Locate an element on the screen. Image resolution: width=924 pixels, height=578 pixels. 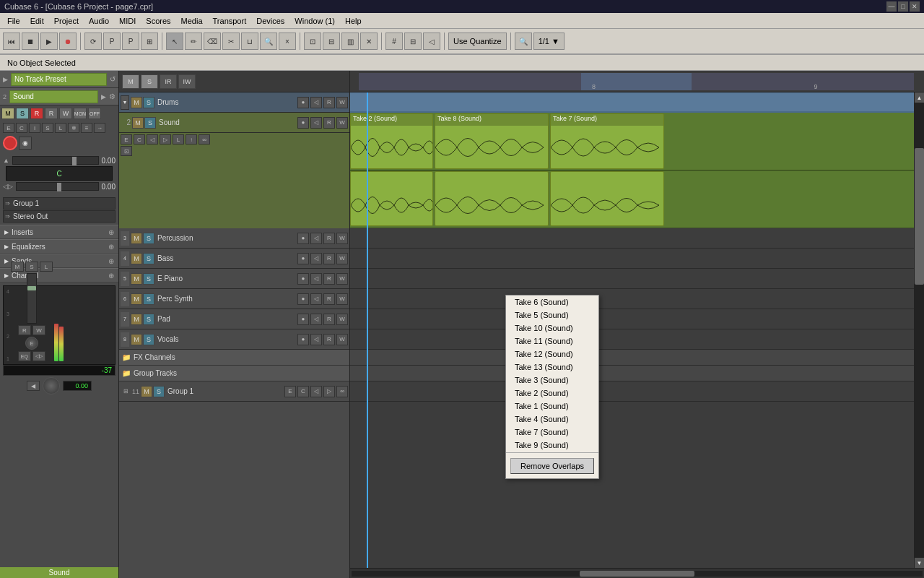
epiano-mute-btn: M is located at coordinates (136, 279).